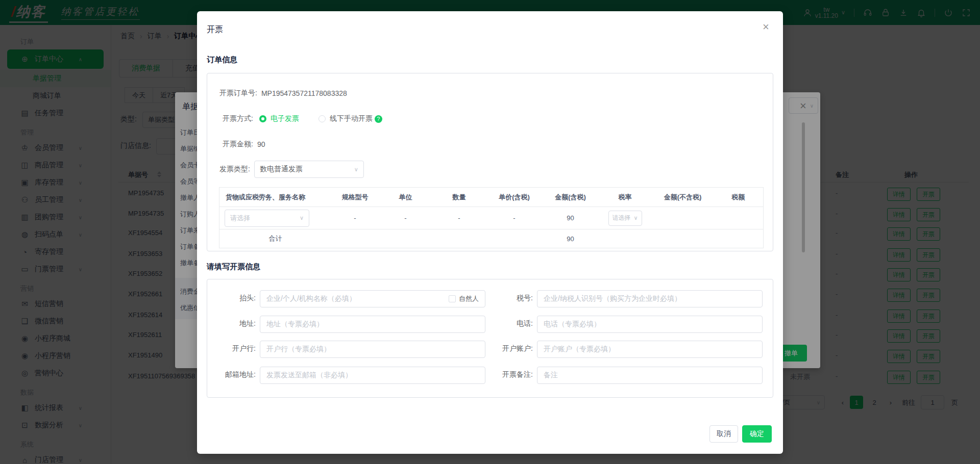 The width and height of the screenshot is (980, 464). I want to click on goods-tax-value, so click(739, 218).